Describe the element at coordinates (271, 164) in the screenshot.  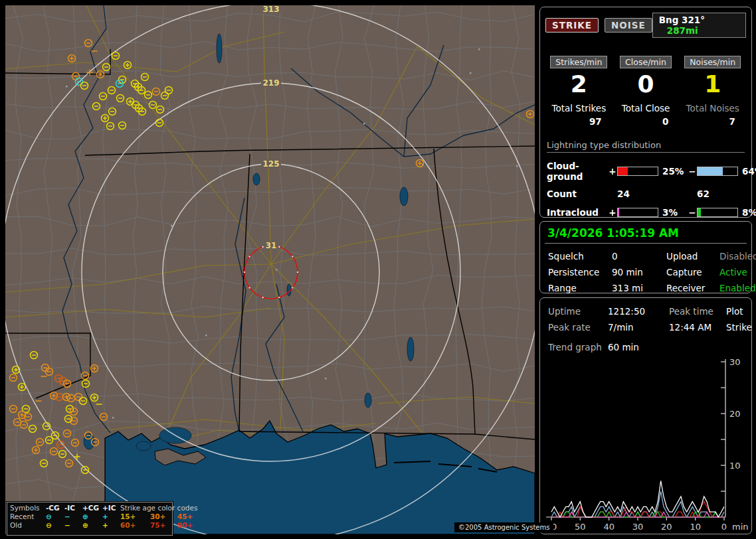
I see `svg-text: 125` at that location.